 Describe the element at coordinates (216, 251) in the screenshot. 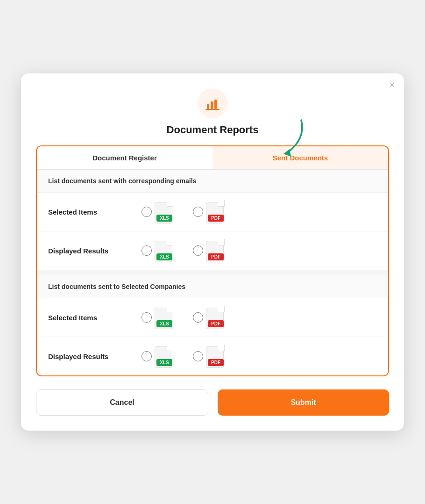

I see `pdf-file-icon-displayed-1: PDF` at that location.